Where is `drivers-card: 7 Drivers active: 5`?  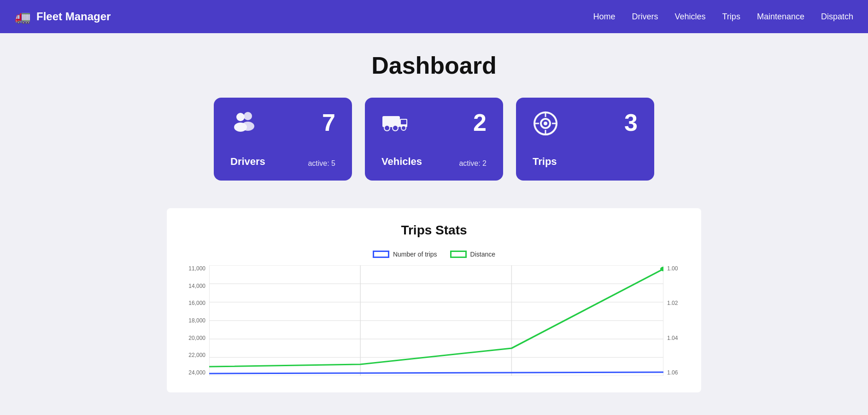
drivers-card: 7 Drivers active: 5 is located at coordinates (283, 139).